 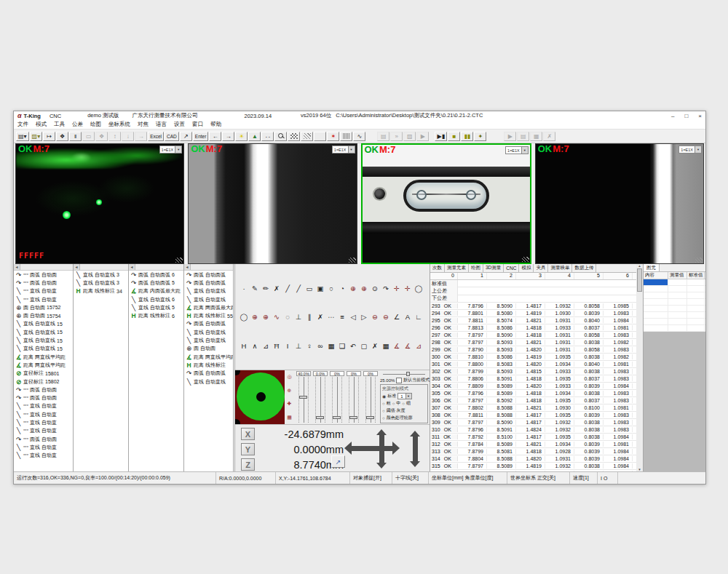 I want to click on geometry-tool-icon: ∠, so click(x=397, y=317).